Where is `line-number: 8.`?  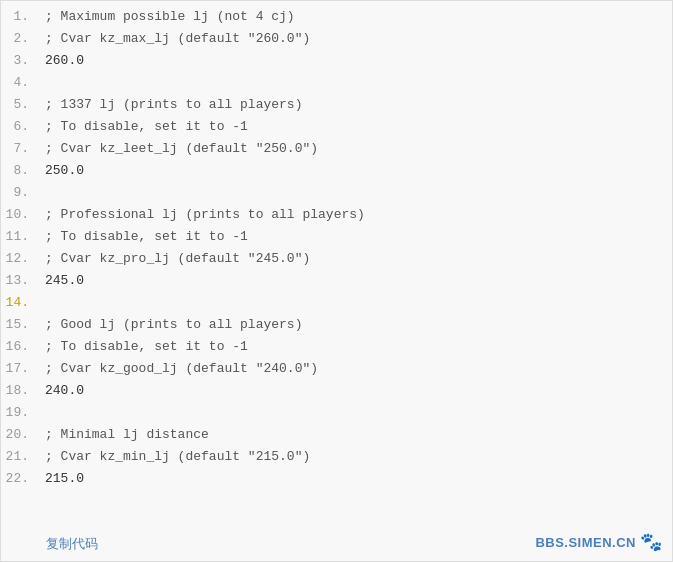
line-number: 8. is located at coordinates (21, 170).